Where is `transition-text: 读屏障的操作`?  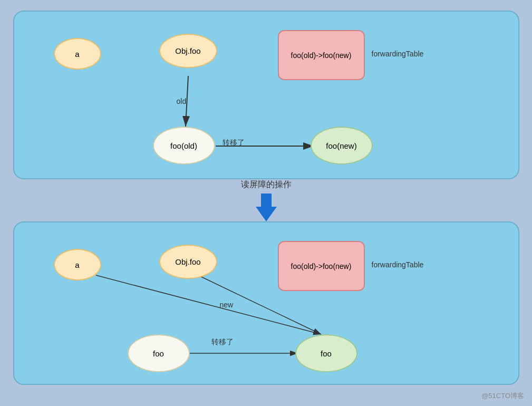
transition-text: 读屏障的操作 is located at coordinates (266, 185).